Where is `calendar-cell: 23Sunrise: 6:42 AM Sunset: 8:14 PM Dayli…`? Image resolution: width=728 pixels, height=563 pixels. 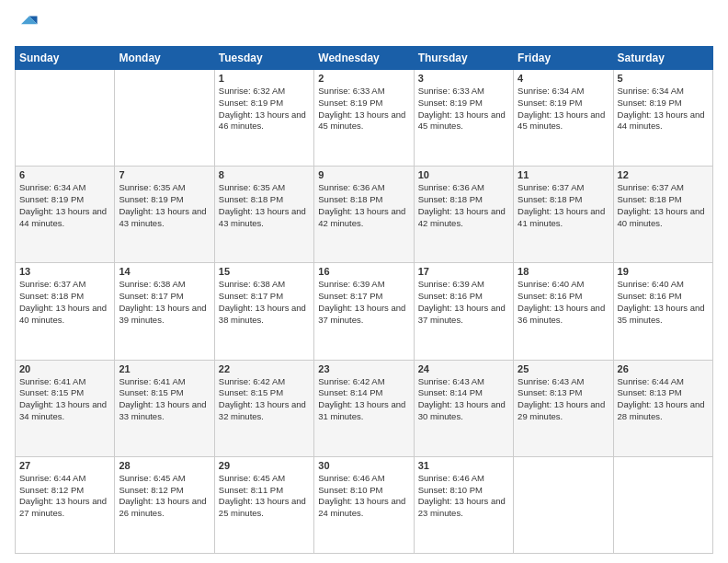
calendar-cell: 23Sunrise: 6:42 AM Sunset: 8:14 PM Dayli… is located at coordinates (364, 408).